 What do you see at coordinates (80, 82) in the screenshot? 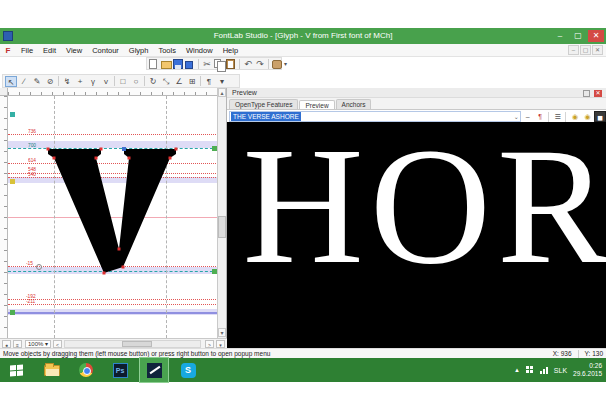
I see `add-corner-tool: +` at bounding box center [80, 82].